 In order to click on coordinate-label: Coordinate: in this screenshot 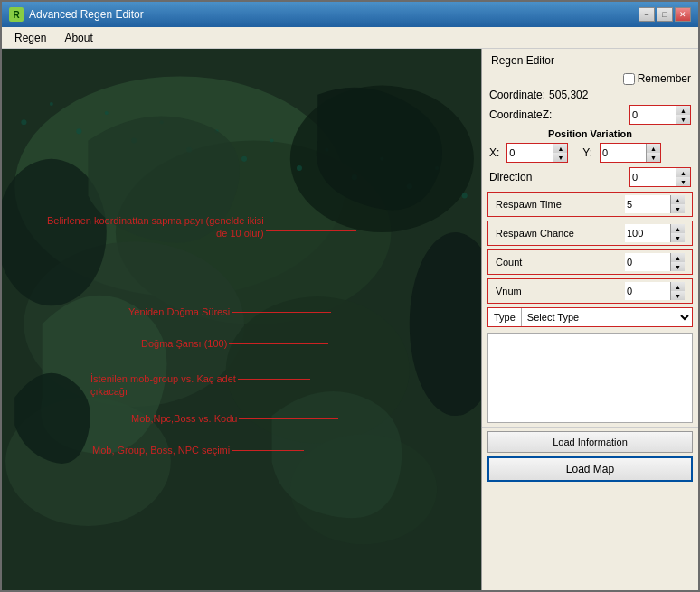, I will do `click(517, 95)`.